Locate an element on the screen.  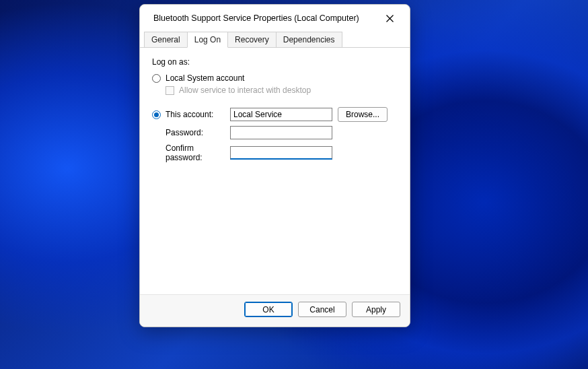
radio-this-account is located at coordinates (156, 114).